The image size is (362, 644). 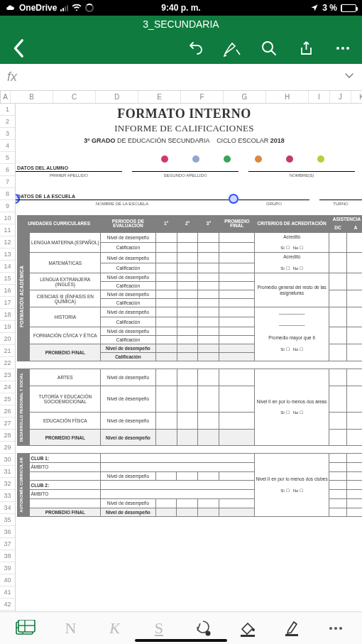 What do you see at coordinates (32, 97) in the screenshot?
I see `col-B: B` at bounding box center [32, 97].